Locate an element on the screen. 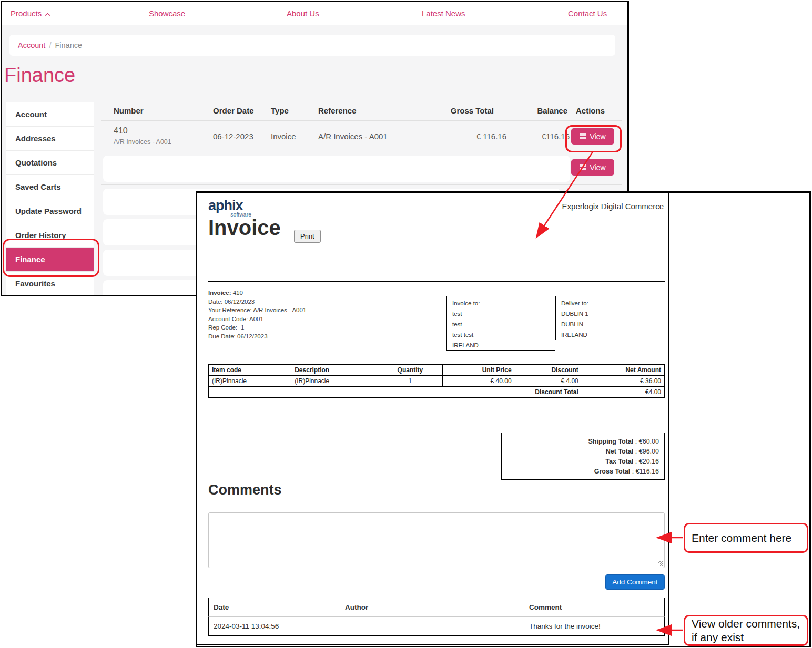 This screenshot has height=648, width=812. invoice-balance: €116.16 is located at coordinates (515, 137).